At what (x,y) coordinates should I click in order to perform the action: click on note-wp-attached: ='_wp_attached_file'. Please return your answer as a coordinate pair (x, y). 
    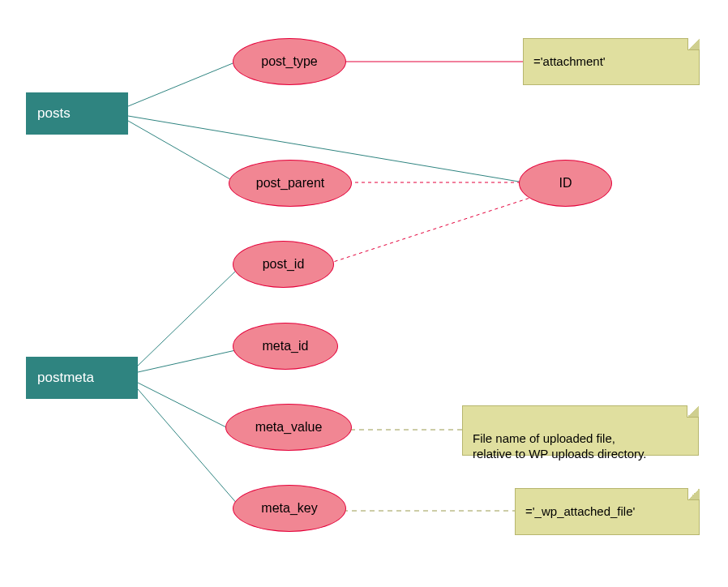
    Looking at the image, I should click on (607, 512).